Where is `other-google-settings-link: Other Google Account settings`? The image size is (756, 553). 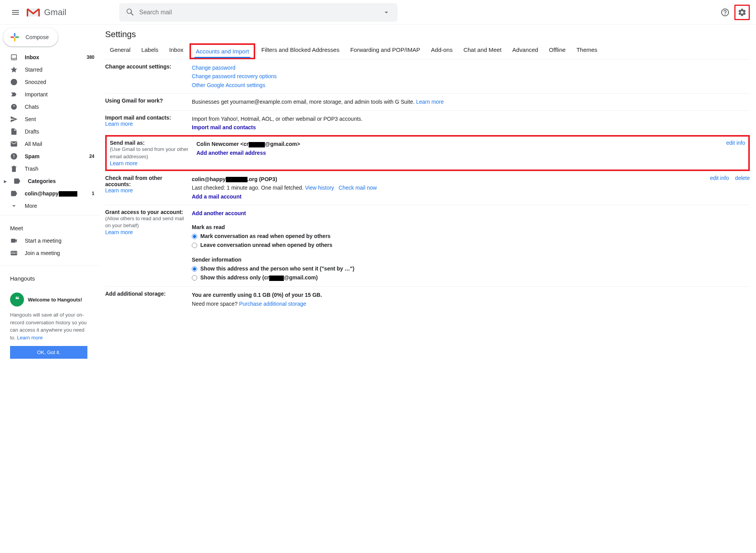
other-google-settings-link: Other Google Account settings is located at coordinates (229, 85).